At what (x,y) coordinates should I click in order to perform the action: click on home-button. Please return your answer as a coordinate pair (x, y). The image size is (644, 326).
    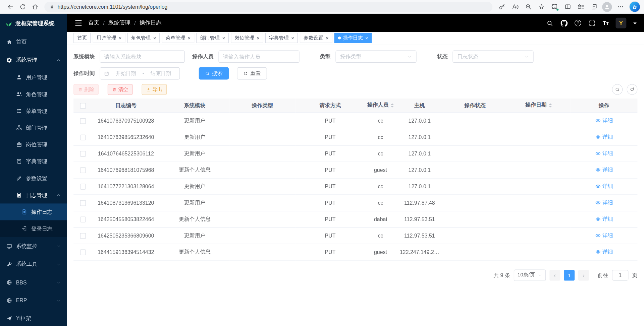
    Looking at the image, I should click on (35, 7).